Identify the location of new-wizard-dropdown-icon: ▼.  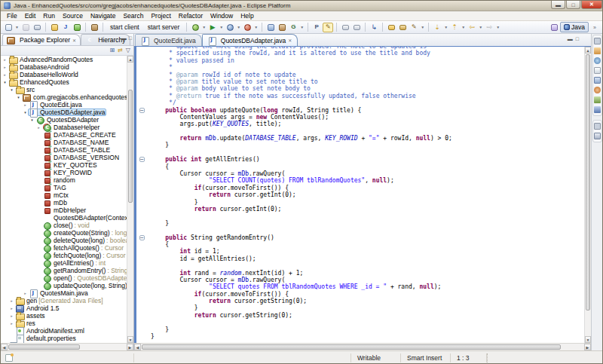
(17, 27).